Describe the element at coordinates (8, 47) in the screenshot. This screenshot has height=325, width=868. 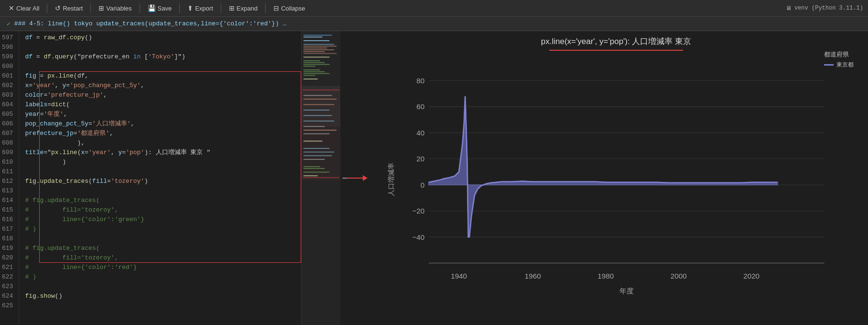
I see `line-number: 598` at that location.